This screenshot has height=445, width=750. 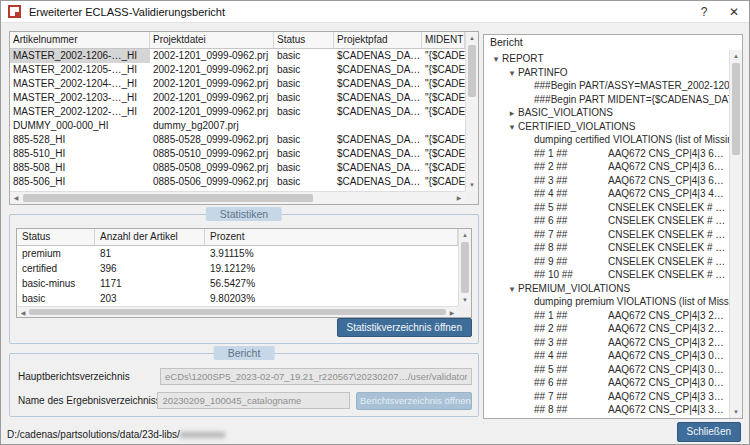 I want to click on tree-item: ## 5 ##CNSELEK CNSELEK # …, so click(x=606, y=208).